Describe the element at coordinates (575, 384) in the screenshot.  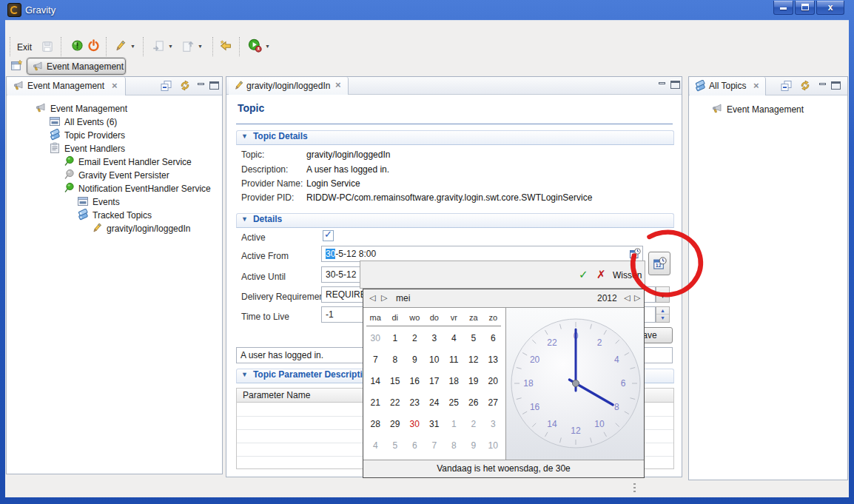
I see `analog-clock: 0246810121416182022` at that location.